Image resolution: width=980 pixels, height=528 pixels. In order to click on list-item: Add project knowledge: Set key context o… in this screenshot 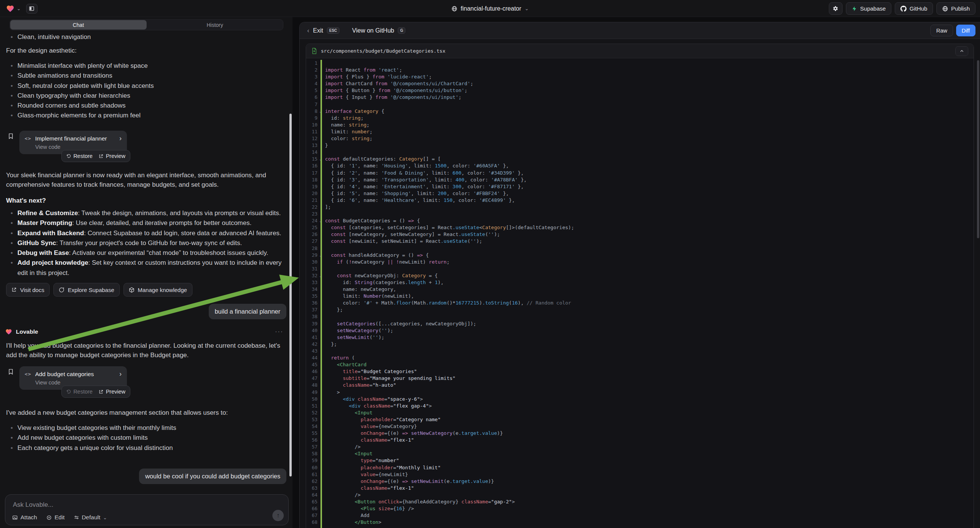, I will do `click(146, 268)`.